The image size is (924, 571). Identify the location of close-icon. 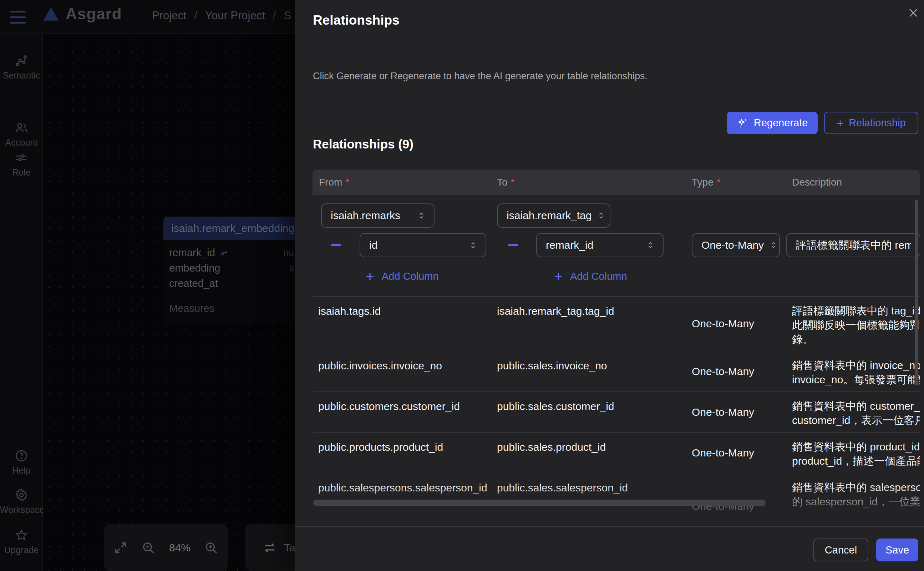
(913, 13).